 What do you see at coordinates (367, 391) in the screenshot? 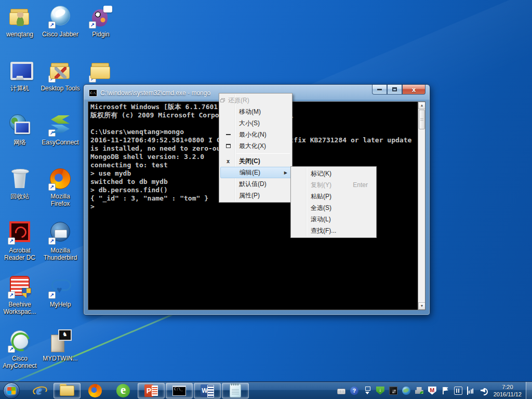
I see `show-hidden-icons-button` at bounding box center [367, 391].